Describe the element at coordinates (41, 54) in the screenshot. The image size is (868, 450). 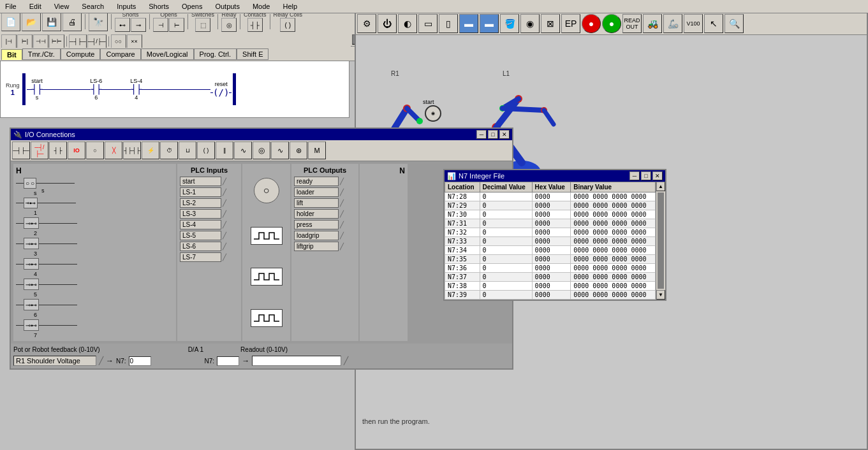
I see `tab-timer: Tmr./Ctr.` at that location.